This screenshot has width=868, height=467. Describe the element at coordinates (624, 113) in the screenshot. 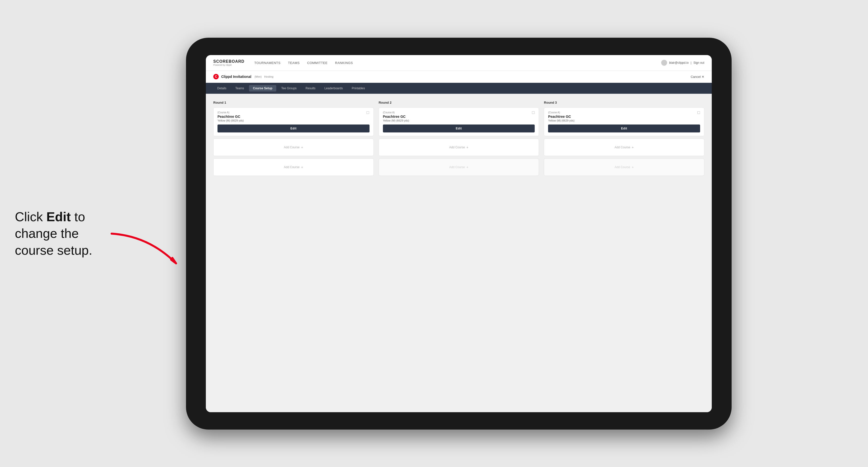

I see `round-3-course-label: (Course A)` at that location.